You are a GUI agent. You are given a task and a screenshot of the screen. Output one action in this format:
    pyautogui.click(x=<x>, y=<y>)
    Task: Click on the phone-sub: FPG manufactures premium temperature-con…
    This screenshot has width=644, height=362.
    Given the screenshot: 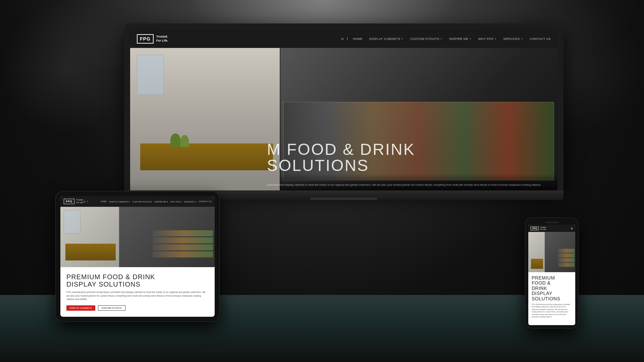 What is the action you would take?
    pyautogui.click(x=552, y=311)
    